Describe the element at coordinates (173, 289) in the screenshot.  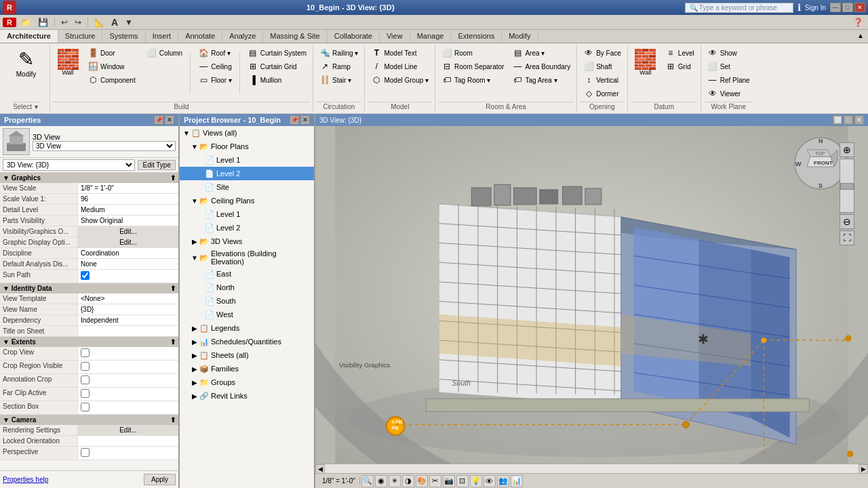
I see `prop-section-expand-identity: ⬆` at that location.